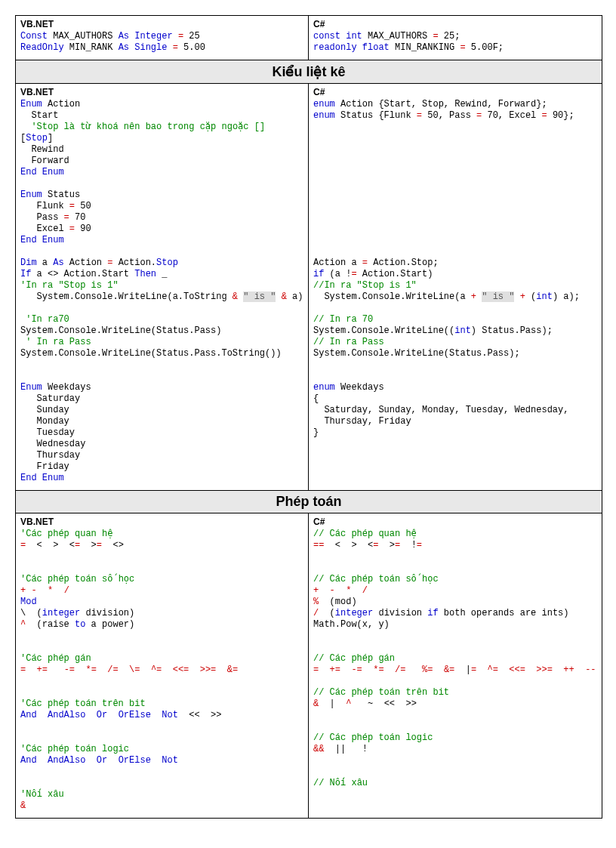 This screenshot has width=616, height=848. Describe the element at coordinates (162, 38) in the screenshot. I see `vbnet-cell: VB.NETConst MAX_AUTHORS As Integer = 25 …` at that location.